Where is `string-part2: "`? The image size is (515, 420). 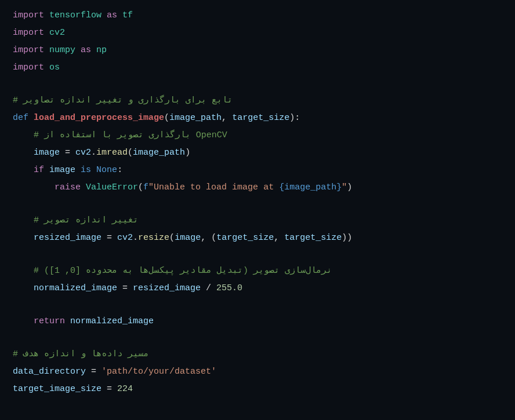 string-part2: " is located at coordinates (344, 188).